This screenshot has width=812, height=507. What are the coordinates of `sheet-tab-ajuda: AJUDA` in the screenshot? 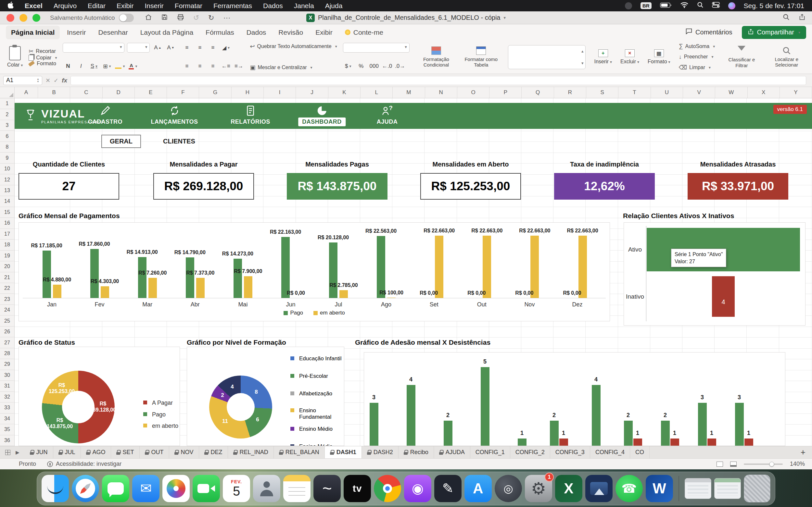 It's located at (452, 452).